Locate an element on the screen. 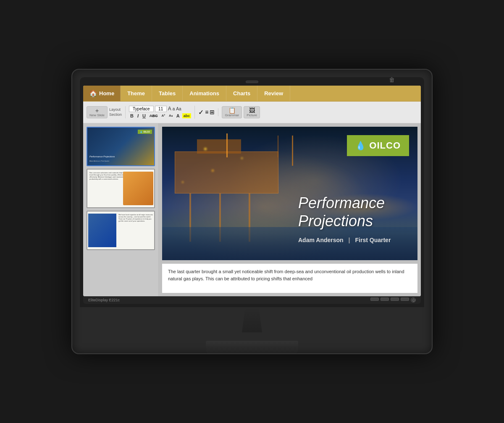 The image size is (504, 423). superscript-button: A² is located at coordinates (163, 116).